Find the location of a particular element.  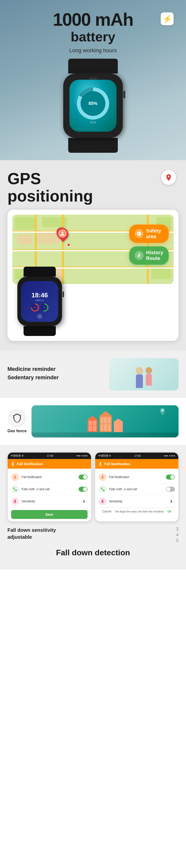

fall-bottom-area: Fall down sensitivity adjustable 3 4 5 is located at coordinates (93, 535).